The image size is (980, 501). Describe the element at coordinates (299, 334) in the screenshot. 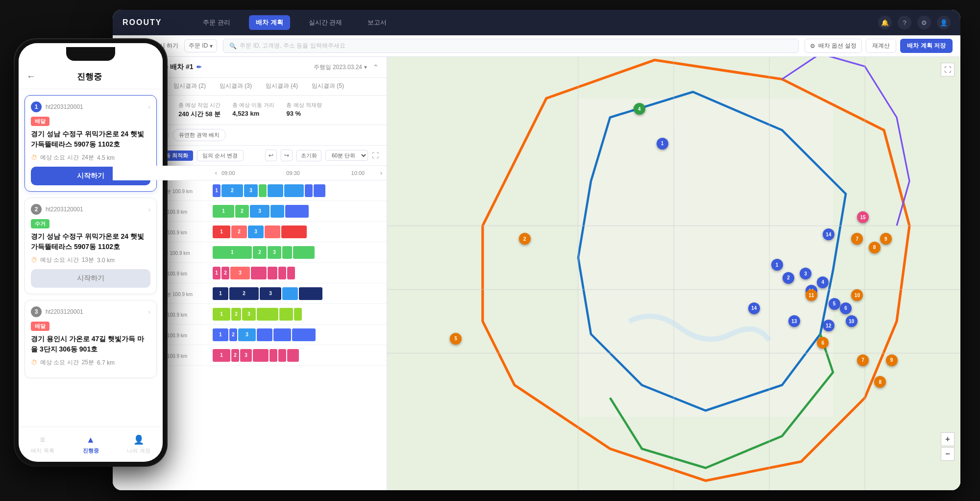

I see `timeline-track-7: 123` at that location.